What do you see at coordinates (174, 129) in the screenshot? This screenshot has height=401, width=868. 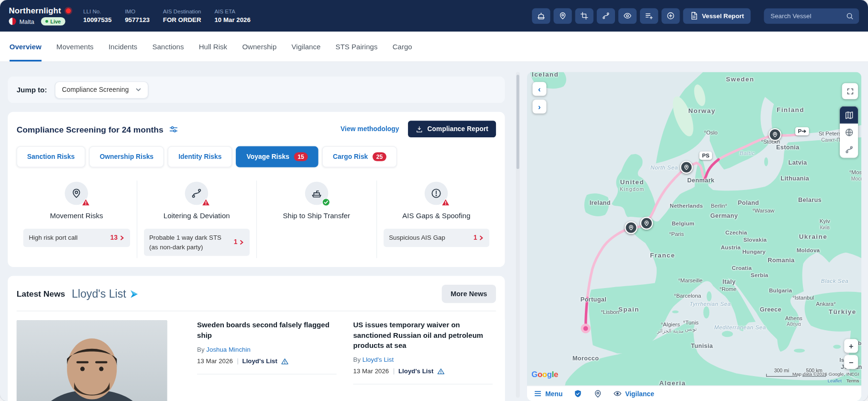 I see `filter-sliders-icon` at bounding box center [174, 129].